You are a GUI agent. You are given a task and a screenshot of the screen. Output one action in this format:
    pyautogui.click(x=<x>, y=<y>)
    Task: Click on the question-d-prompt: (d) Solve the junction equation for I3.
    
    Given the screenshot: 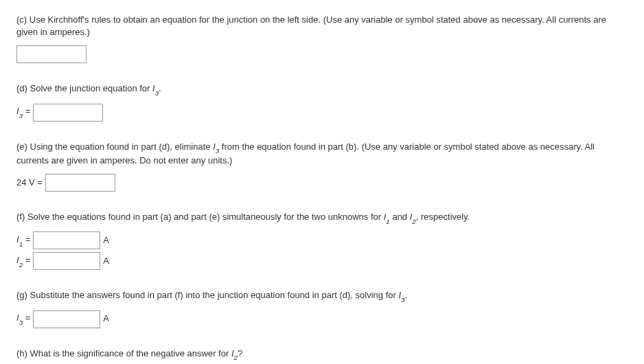 What is the action you would take?
    pyautogui.click(x=322, y=89)
    